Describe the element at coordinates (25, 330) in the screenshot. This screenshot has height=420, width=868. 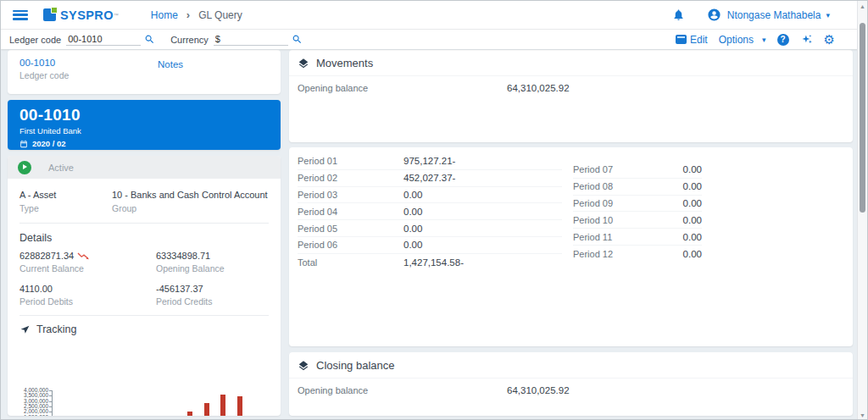
I see `tracking-icon` at that location.